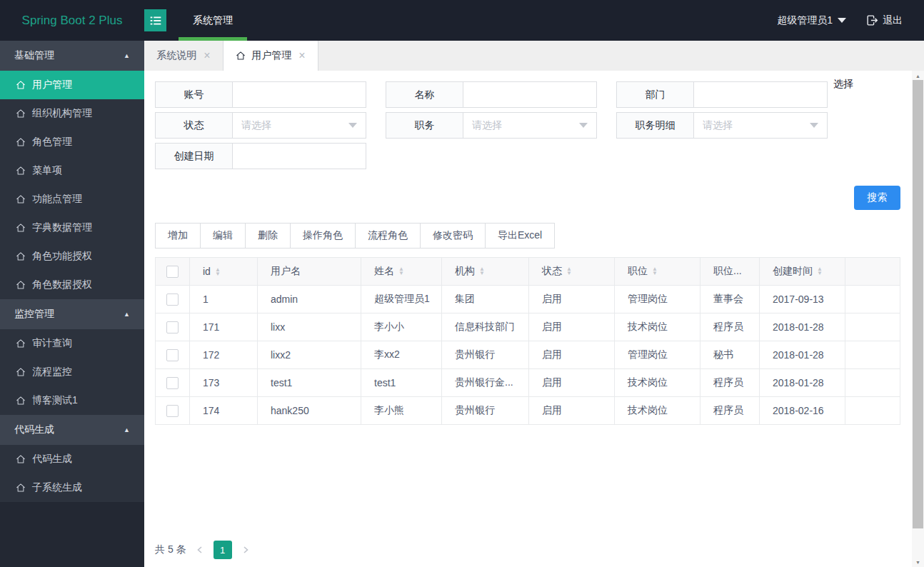  Describe the element at coordinates (34, 430) in the screenshot. I see `sidebar-section-label: 代码生成` at that location.